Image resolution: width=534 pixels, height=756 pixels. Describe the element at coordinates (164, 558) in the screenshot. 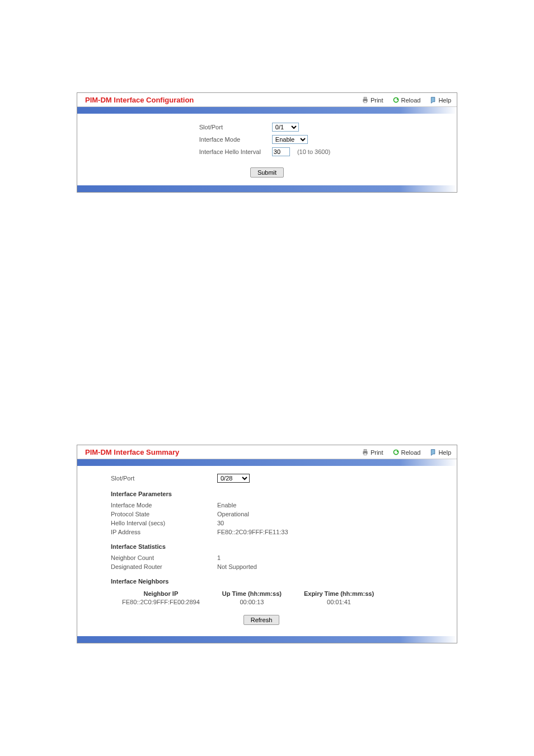

I see `neighbor-count-label: Neighbor Count` at that location.